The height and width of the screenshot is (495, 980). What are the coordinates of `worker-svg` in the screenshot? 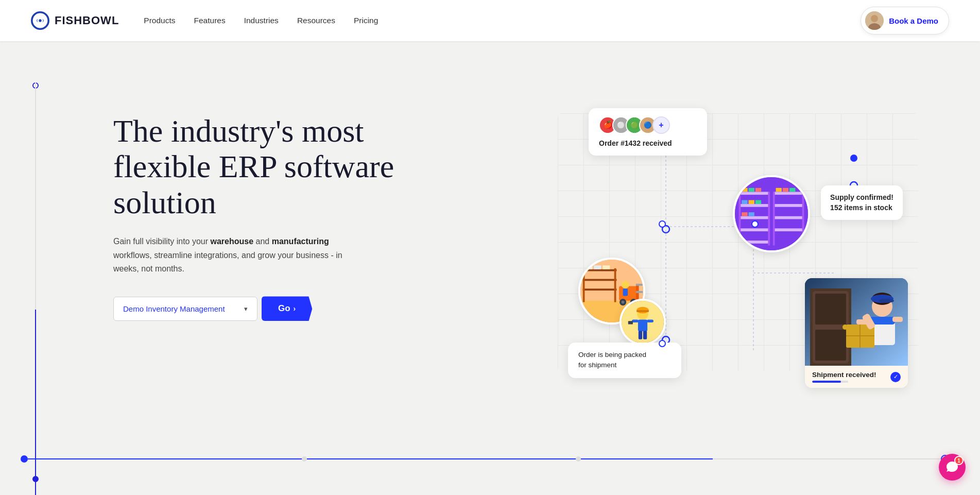 It's located at (643, 322).